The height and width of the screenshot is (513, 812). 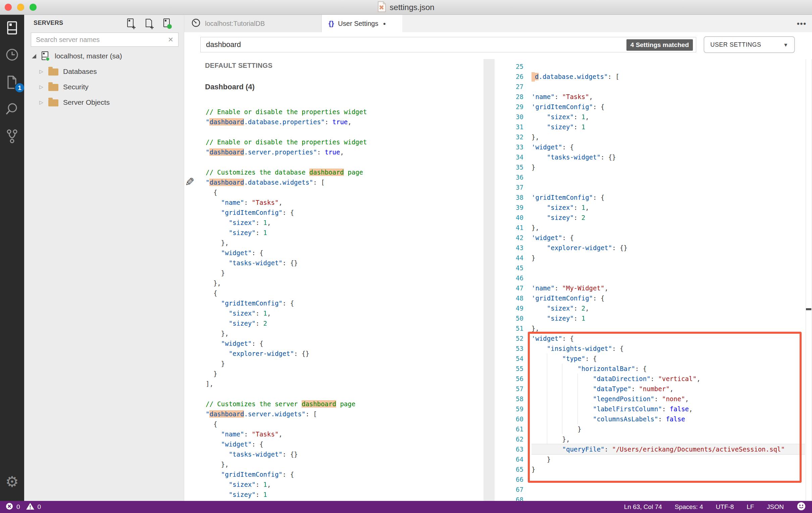 What do you see at coordinates (489, 280) in the screenshot?
I see `split-sash` at bounding box center [489, 280].